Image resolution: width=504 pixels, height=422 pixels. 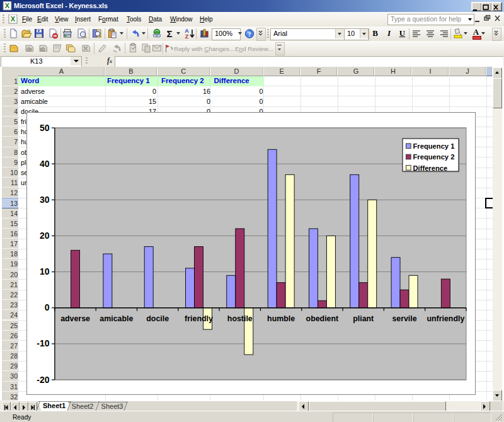 What do you see at coordinates (240, 319) in the screenshot?
I see `svg-text: hostile` at bounding box center [240, 319].